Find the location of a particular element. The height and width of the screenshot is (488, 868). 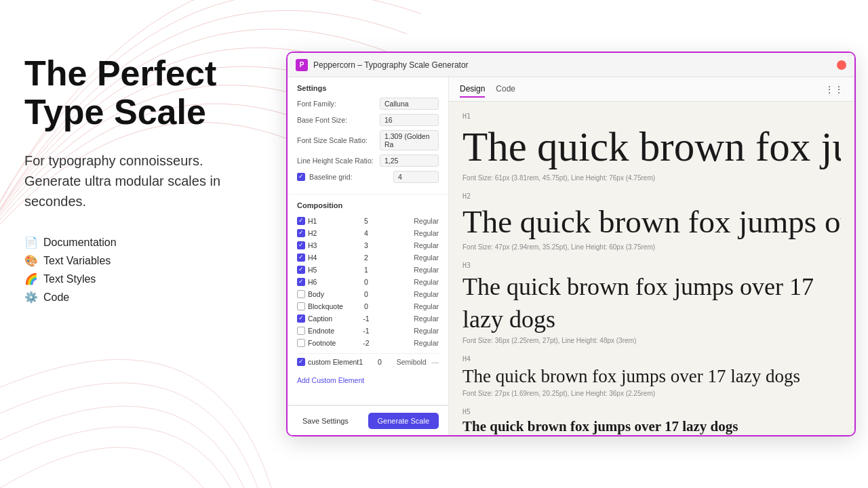

line-height-row: Line Height Scale Ratio: 1,25 is located at coordinates (368, 161).